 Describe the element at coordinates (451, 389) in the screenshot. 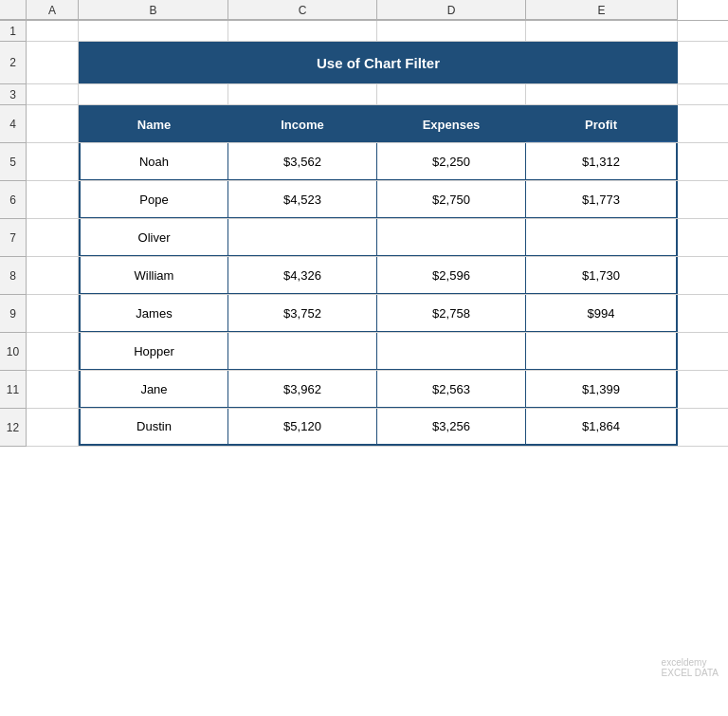

I see `cell-11d: $2,563` at that location.